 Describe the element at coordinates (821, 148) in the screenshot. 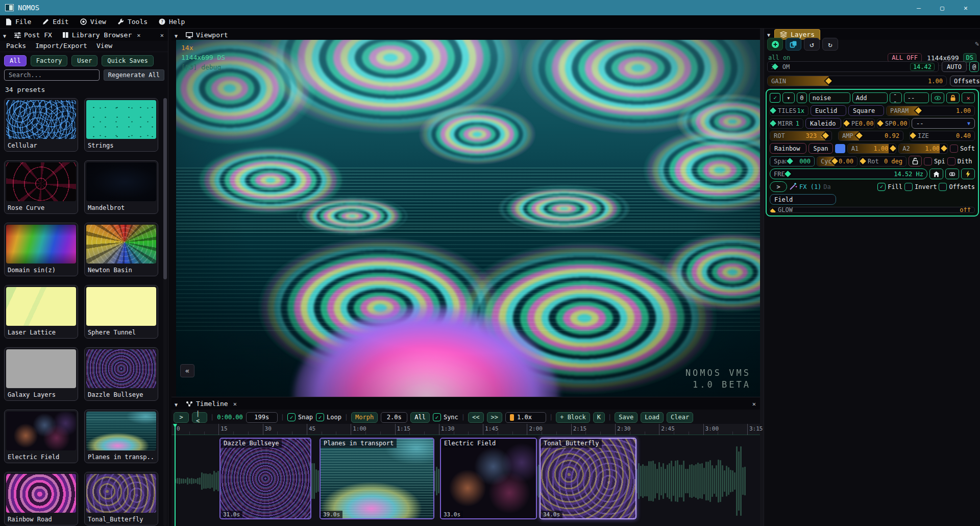

I see `palette-mode-select: Span` at that location.